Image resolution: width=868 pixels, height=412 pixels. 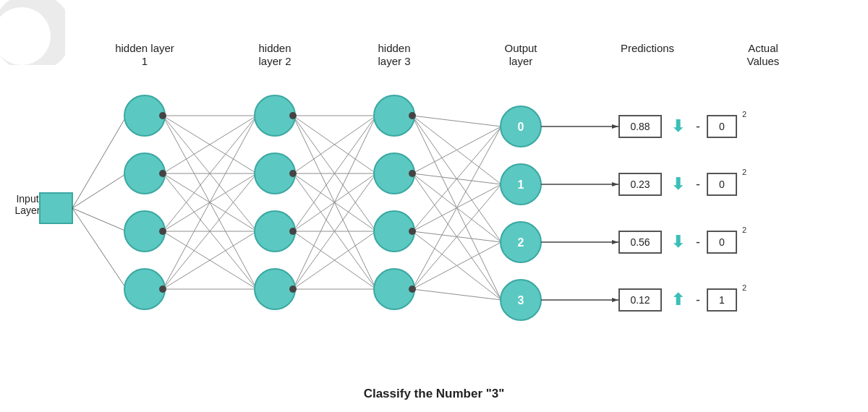 I want to click on header-actual-2: Values, so click(x=764, y=61).